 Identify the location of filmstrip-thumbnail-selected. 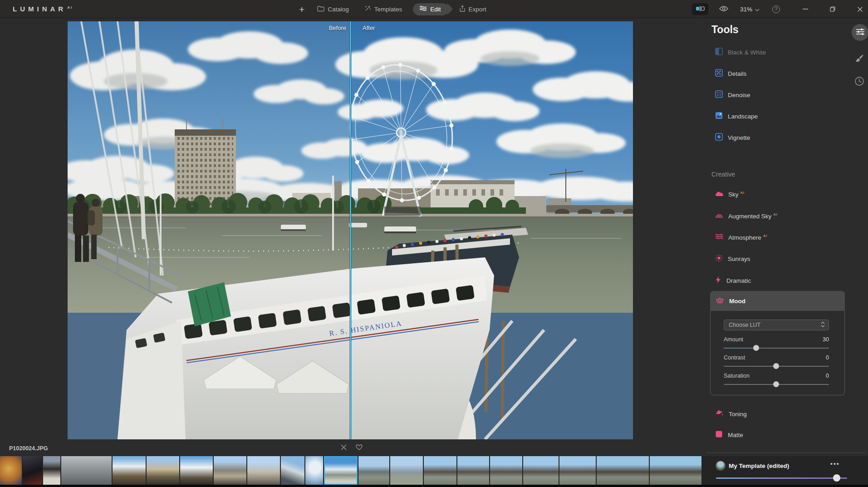
(341, 470).